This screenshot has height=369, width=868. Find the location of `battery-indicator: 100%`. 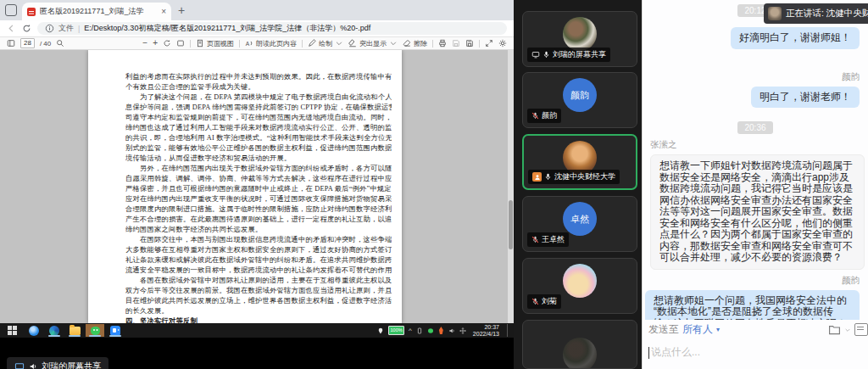

battery-indicator: 100% is located at coordinates (397, 331).